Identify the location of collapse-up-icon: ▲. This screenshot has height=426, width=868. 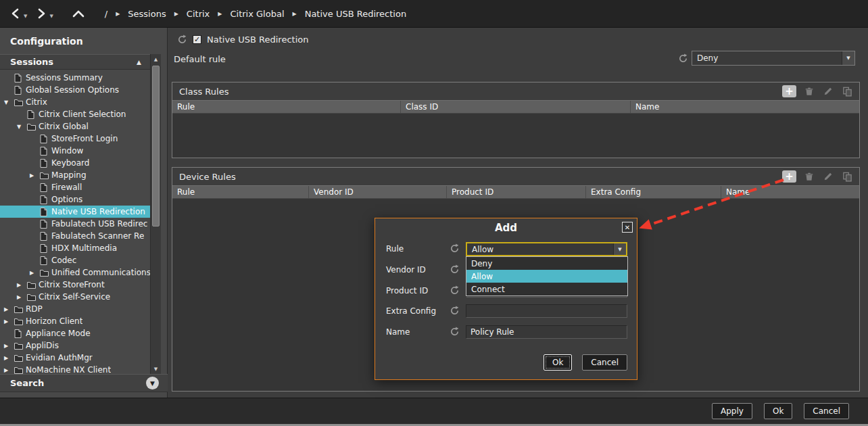
(139, 62).